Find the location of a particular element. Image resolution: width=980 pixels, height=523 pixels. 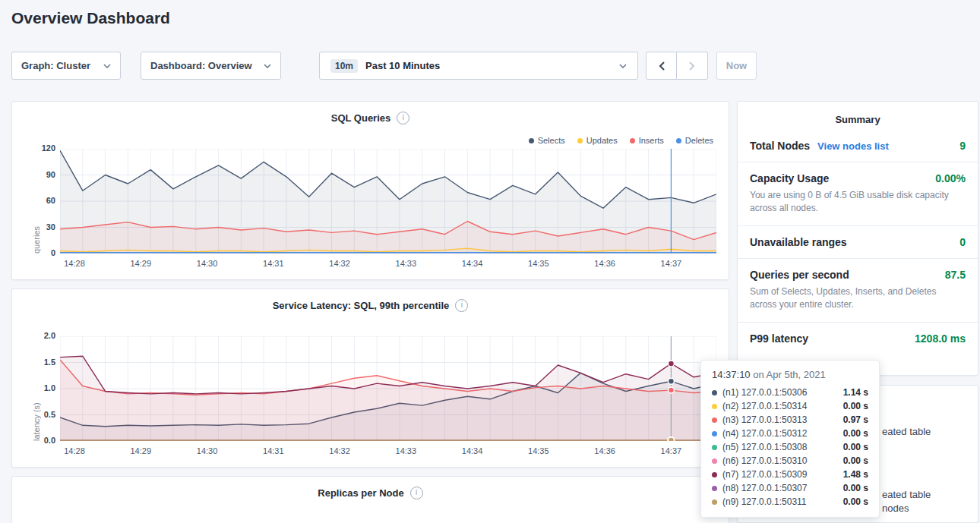

tooltip-node-row: (n9) 127.0.0.1:503110.00 s is located at coordinates (790, 502).